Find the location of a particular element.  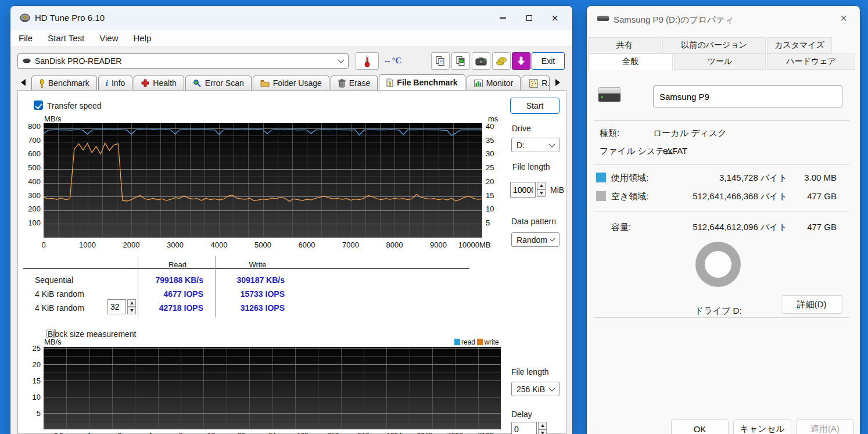

tab-monitor: Monitor is located at coordinates (494, 83).